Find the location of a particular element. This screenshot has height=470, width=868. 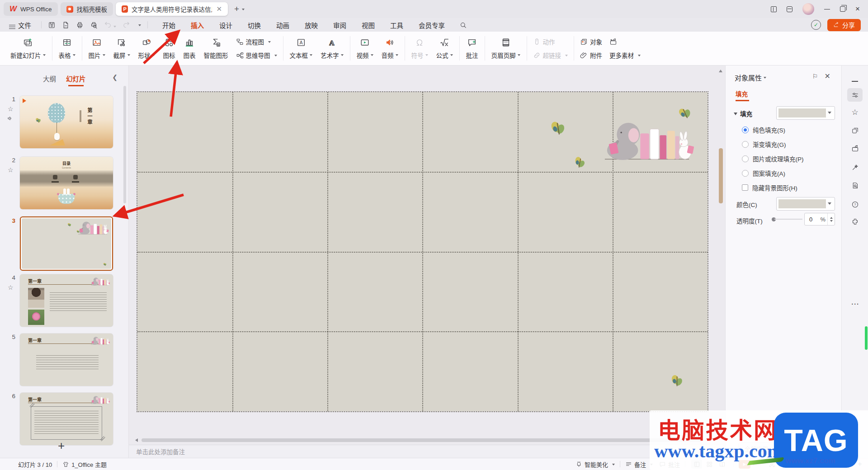

menu-review: 审阅 is located at coordinates (340, 25).